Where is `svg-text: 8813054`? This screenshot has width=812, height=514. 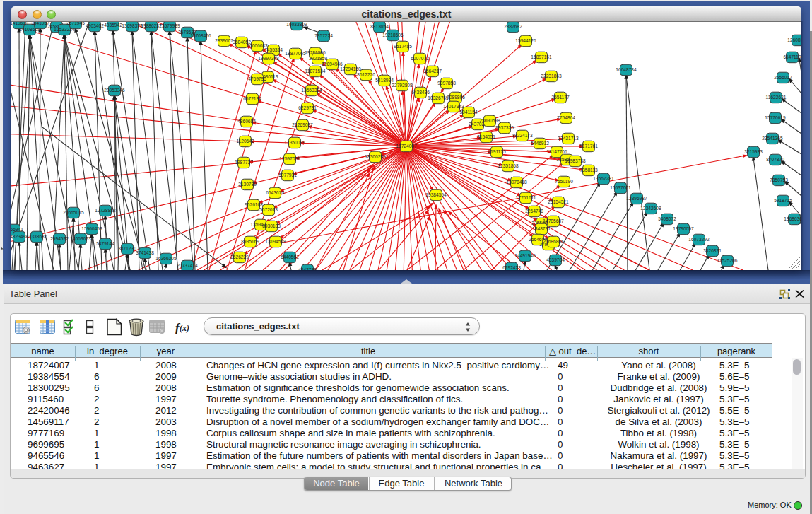 svg-text: 8813054 is located at coordinates (379, 27).